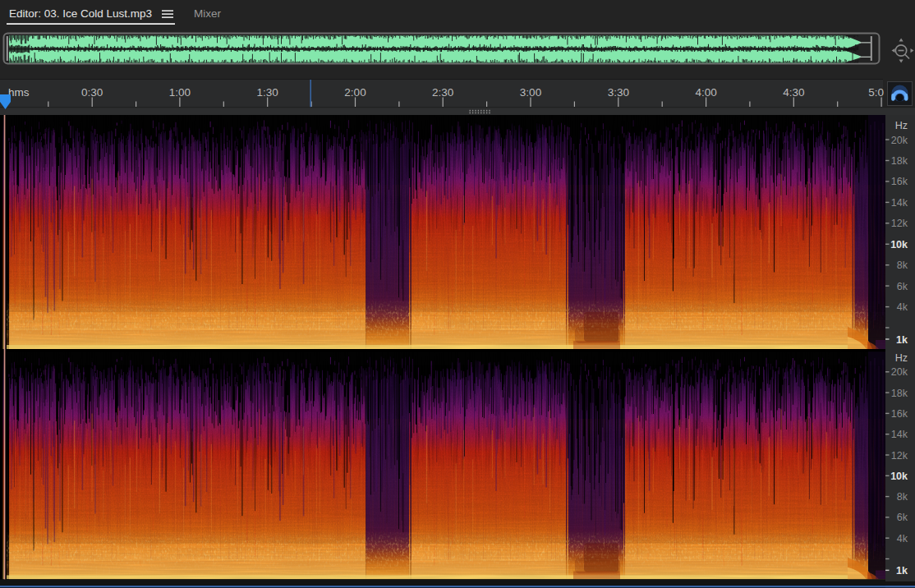  What do you see at coordinates (80, 13) in the screenshot?
I see `svg-text: Editor: 03. Ice Cold Lust.mp3` at bounding box center [80, 13].